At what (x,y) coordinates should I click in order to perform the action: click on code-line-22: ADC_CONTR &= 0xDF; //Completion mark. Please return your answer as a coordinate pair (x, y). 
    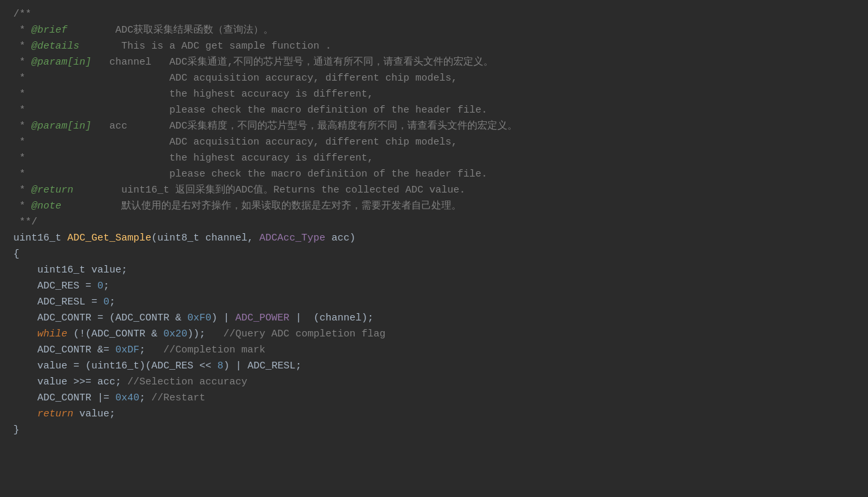
    Looking at the image, I should click on (434, 350).